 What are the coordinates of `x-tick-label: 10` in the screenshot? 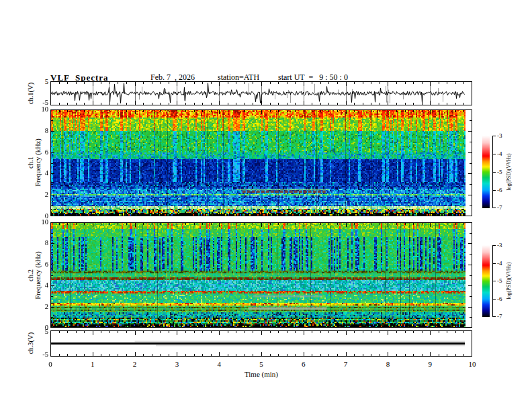 It's located at (472, 364).